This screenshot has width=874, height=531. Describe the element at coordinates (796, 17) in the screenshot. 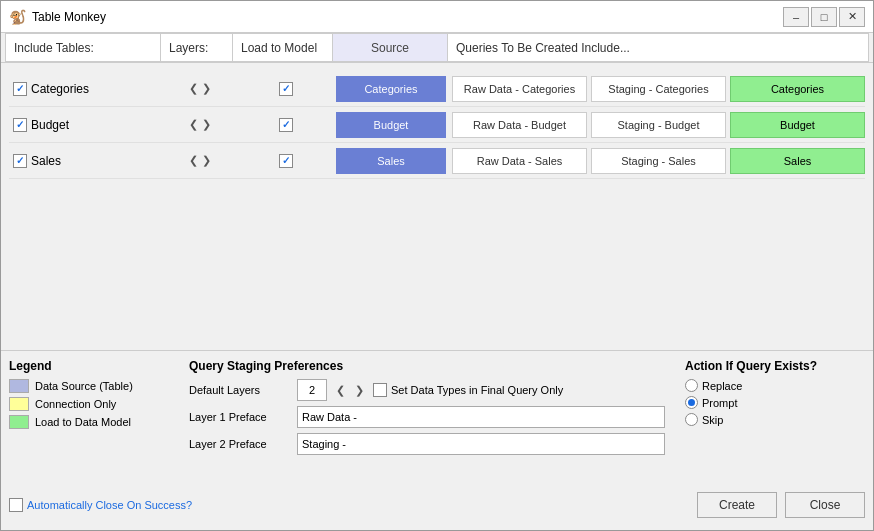

I see `minimize-button: –` at that location.